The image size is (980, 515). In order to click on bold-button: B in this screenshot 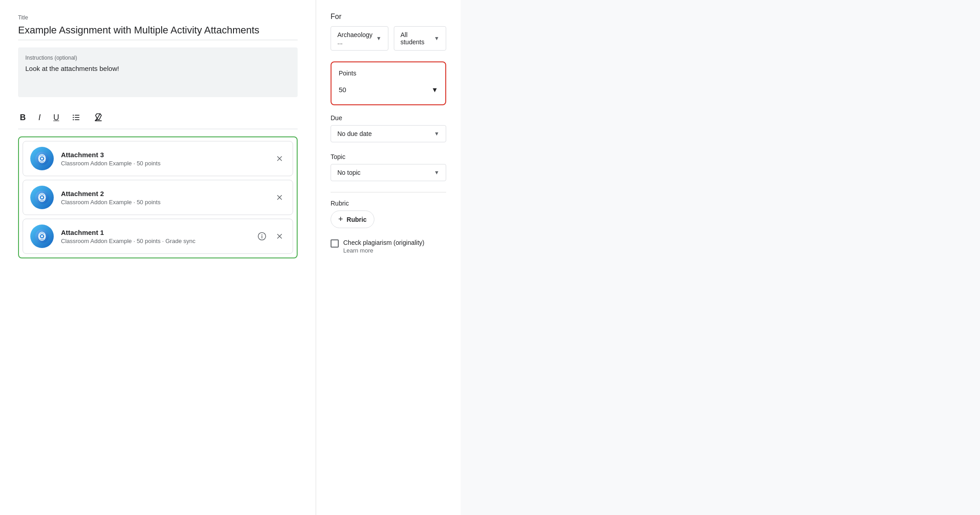, I will do `click(23, 117)`.